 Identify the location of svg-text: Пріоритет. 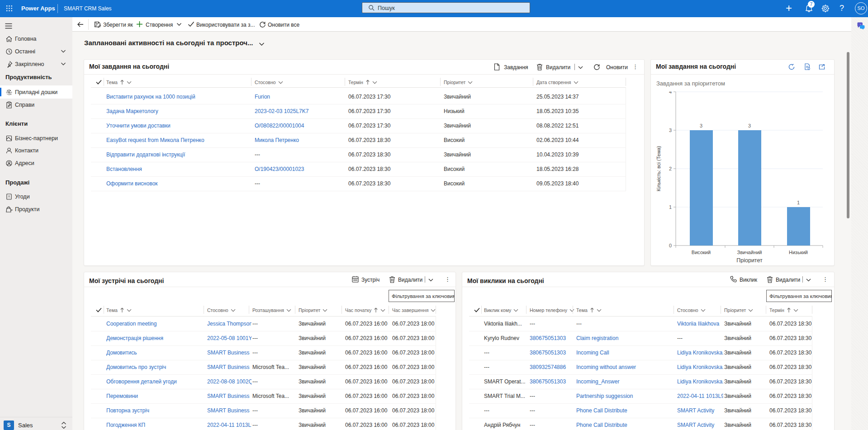
(749, 260).